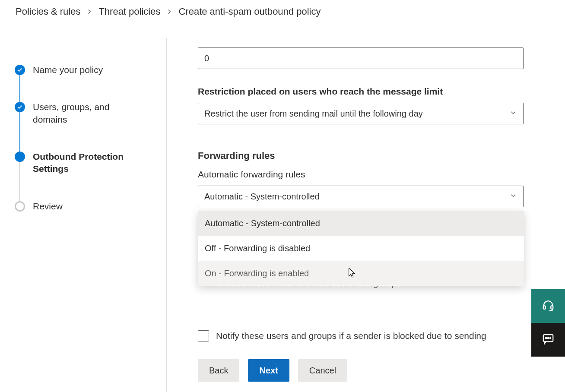  Describe the element at coordinates (361, 248) in the screenshot. I see `auto-forward-option-off: Off - Forwarding is disabled` at that location.